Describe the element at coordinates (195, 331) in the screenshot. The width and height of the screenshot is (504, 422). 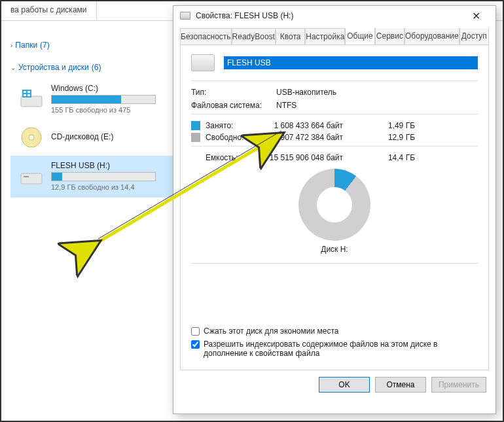
I see `compress-checkbox` at that location.